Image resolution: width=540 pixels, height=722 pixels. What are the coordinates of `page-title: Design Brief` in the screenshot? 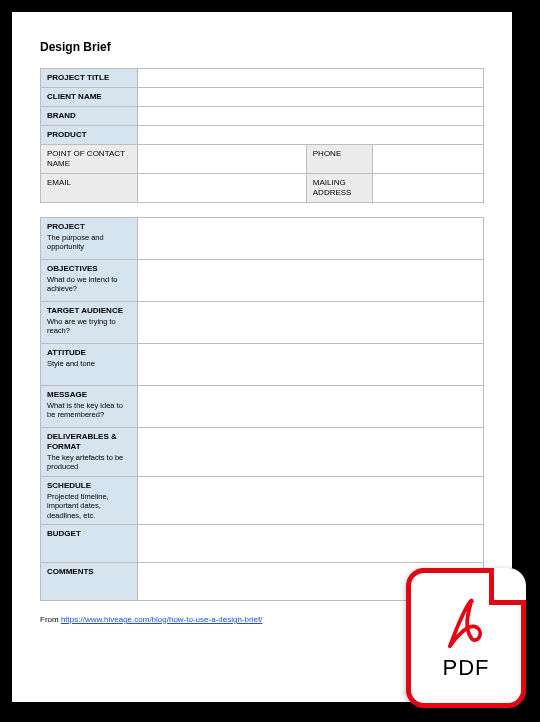 It's located at (262, 47).